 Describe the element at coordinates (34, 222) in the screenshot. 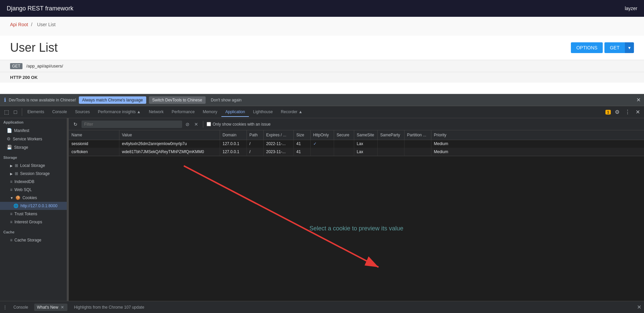

I see `sidebar-item-interest-groups: ≡ Interest Groups` at that location.